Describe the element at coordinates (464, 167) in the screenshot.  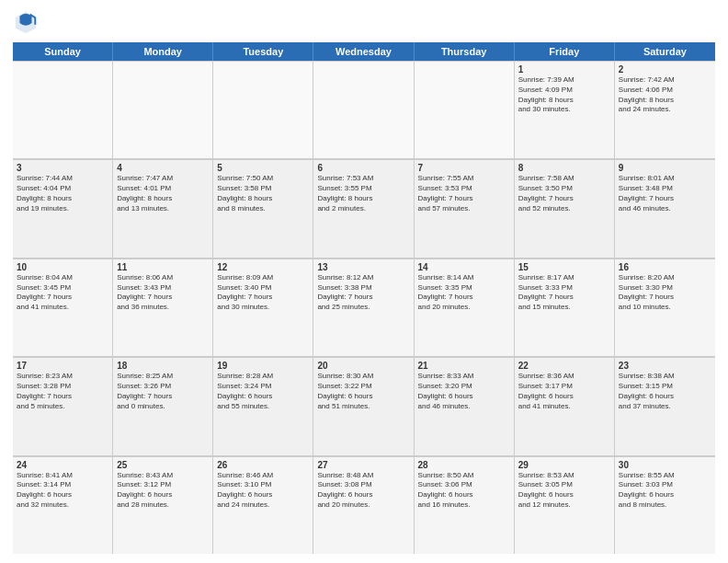
I see `day-number: 7` at that location.